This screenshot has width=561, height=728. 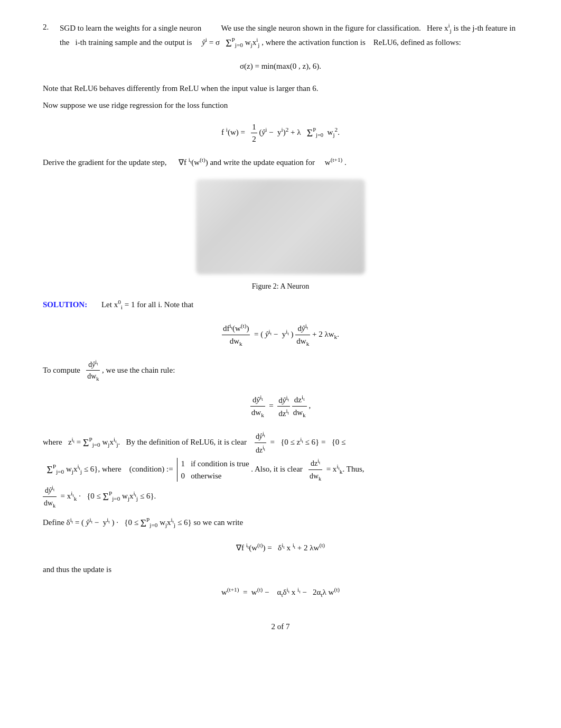 What do you see at coordinates (280, 67) in the screenshot?
I see `sigma-equation: σ(z) = min(max(0 , z), 6).` at bounding box center [280, 67].